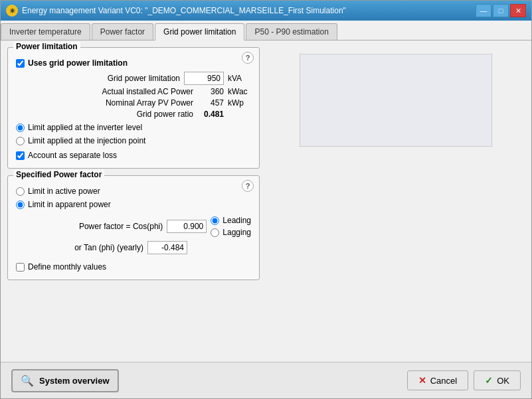 The width and height of the screenshot is (532, 399). I want to click on footer-right: ✕ Cancel ✓ OK, so click(464, 380).